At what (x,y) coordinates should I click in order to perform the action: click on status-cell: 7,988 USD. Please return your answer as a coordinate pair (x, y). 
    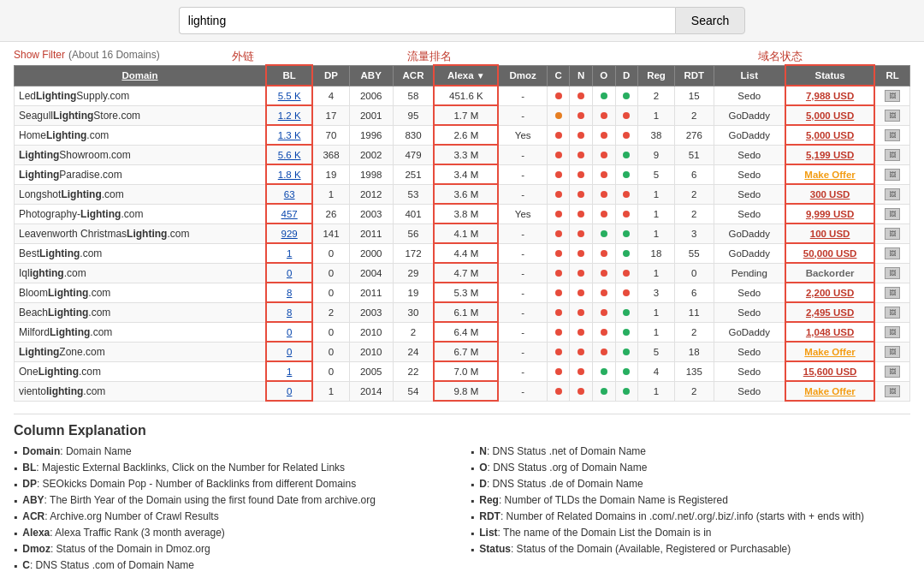
    Looking at the image, I should click on (830, 96).